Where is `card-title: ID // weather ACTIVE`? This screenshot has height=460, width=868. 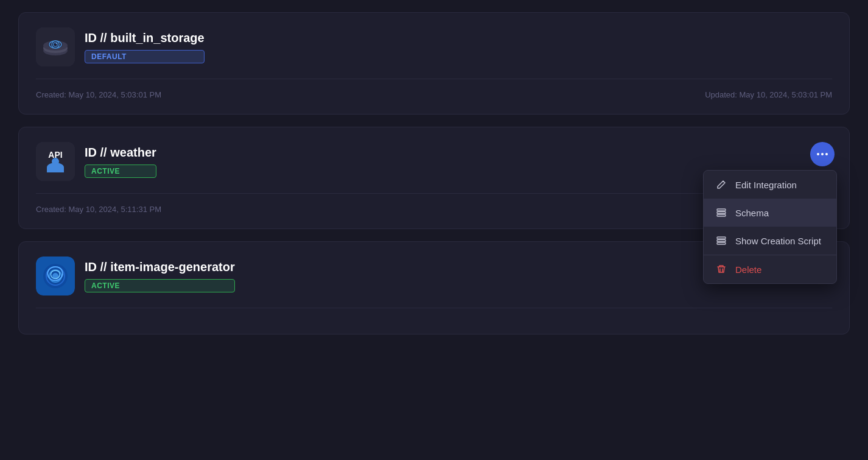 card-title: ID // weather ACTIVE is located at coordinates (121, 162).